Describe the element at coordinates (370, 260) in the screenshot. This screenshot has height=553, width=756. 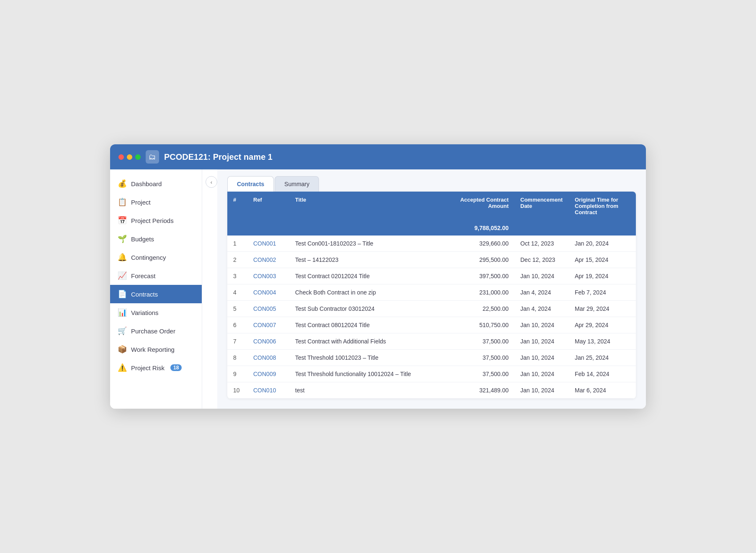
I see `cell-title: Test – 14122023` at that location.